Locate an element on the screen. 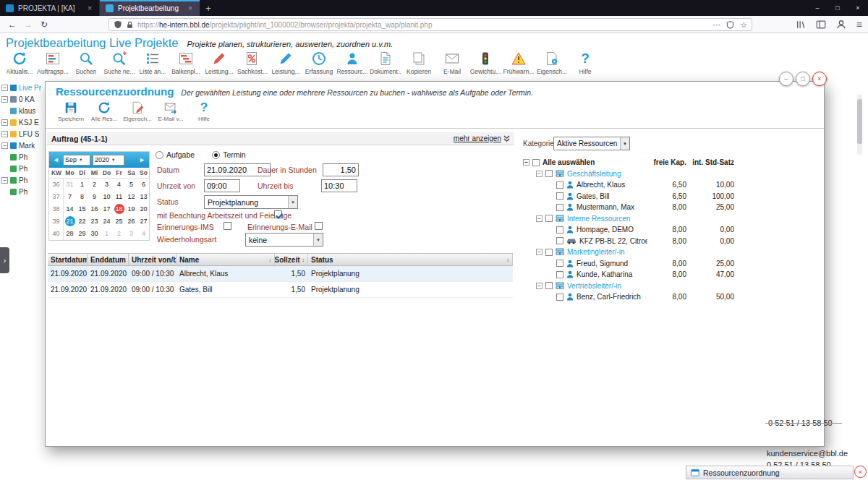 Image resolution: width=868 pixels, height=488 pixels. tab-close-icon: × is located at coordinates (190, 9).